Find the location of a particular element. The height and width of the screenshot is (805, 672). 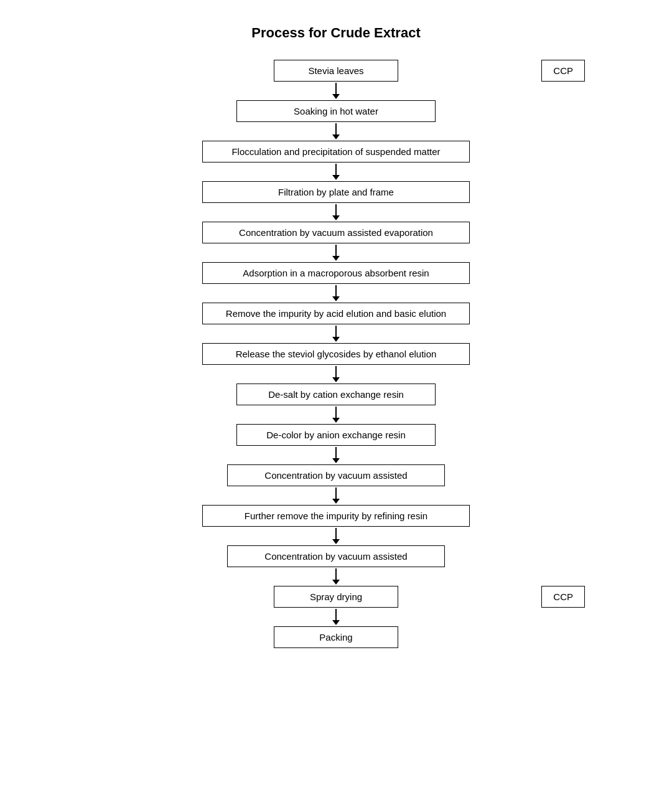

row-packing: Packing is located at coordinates (336, 638).